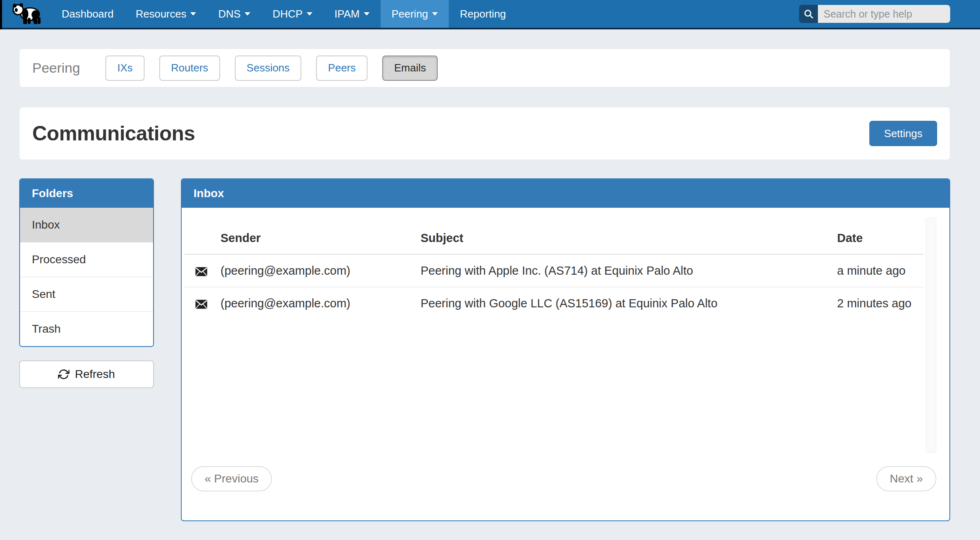  What do you see at coordinates (161, 14) in the screenshot?
I see `nav-label-resources: Resources` at bounding box center [161, 14].